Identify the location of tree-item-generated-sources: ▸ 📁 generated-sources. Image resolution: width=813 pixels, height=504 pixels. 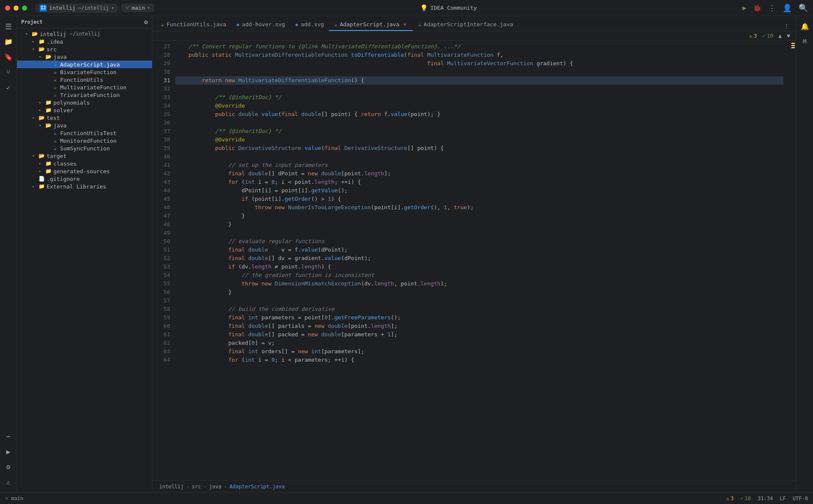
(85, 171).